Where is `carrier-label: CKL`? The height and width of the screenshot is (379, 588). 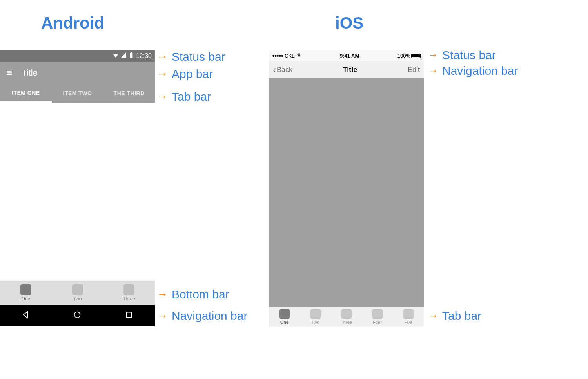
carrier-label: CKL is located at coordinates (289, 56).